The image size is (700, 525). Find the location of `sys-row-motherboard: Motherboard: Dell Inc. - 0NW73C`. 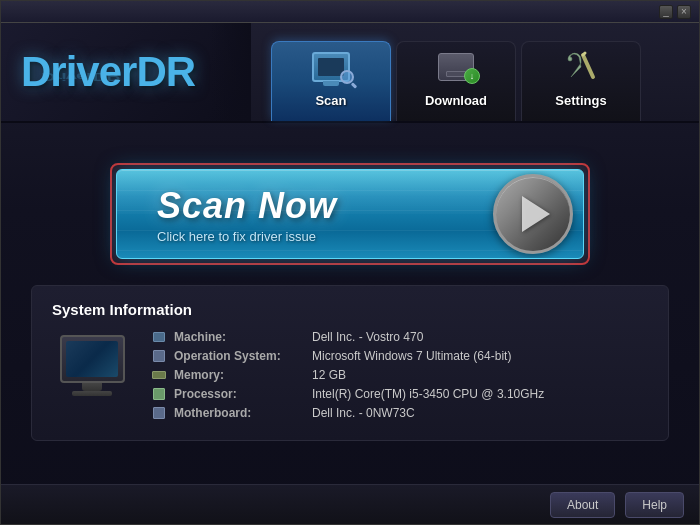

sys-row-motherboard: Motherboard: Dell Inc. - 0NW73C is located at coordinates (400, 413).